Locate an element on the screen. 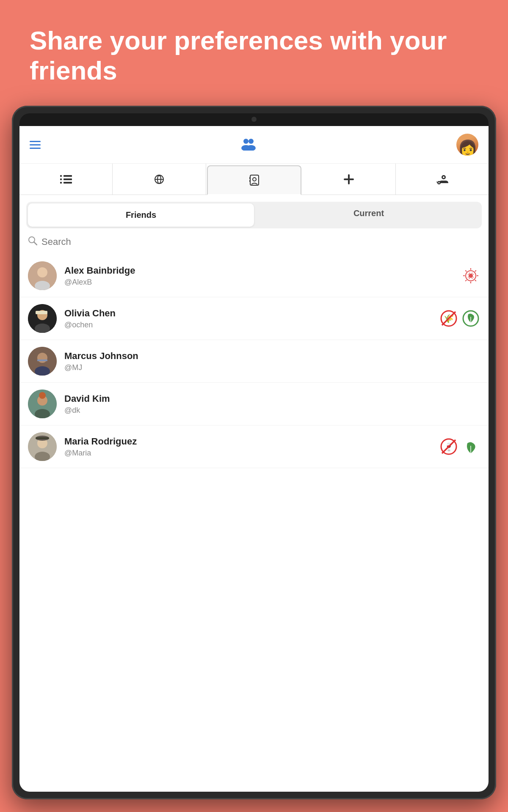  friend-info: Maria Rodriguez @Maria is located at coordinates (252, 447).